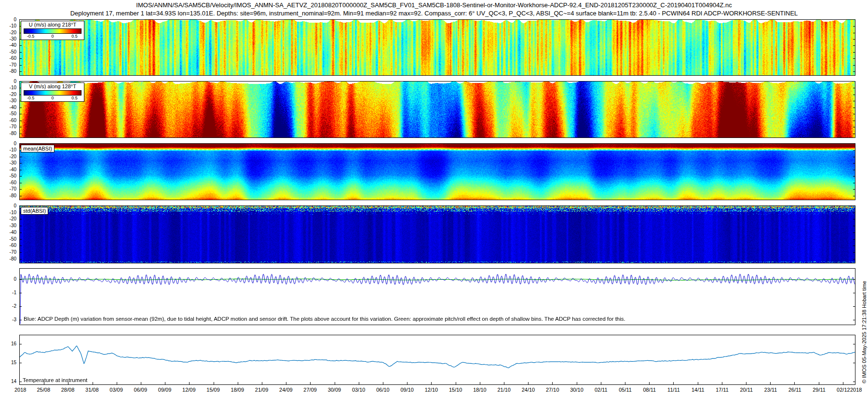 Image resolution: width=868 pixels, height=410 pixels. What do you see at coordinates (771, 390) in the screenshot?
I see `x-tick-label: 23/11` at bounding box center [771, 390].